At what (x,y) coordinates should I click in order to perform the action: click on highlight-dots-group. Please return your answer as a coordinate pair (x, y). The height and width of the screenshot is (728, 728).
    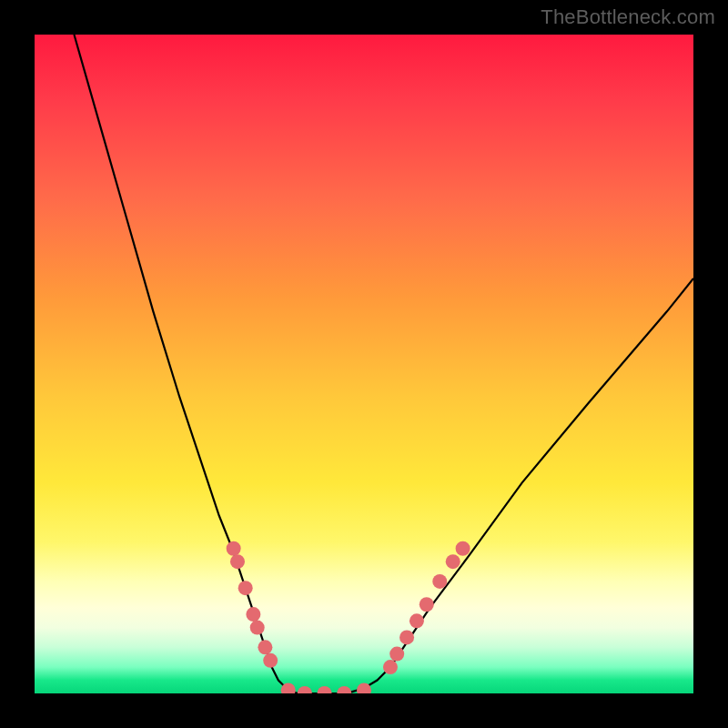
    Looking at the image, I should click on (349, 617).